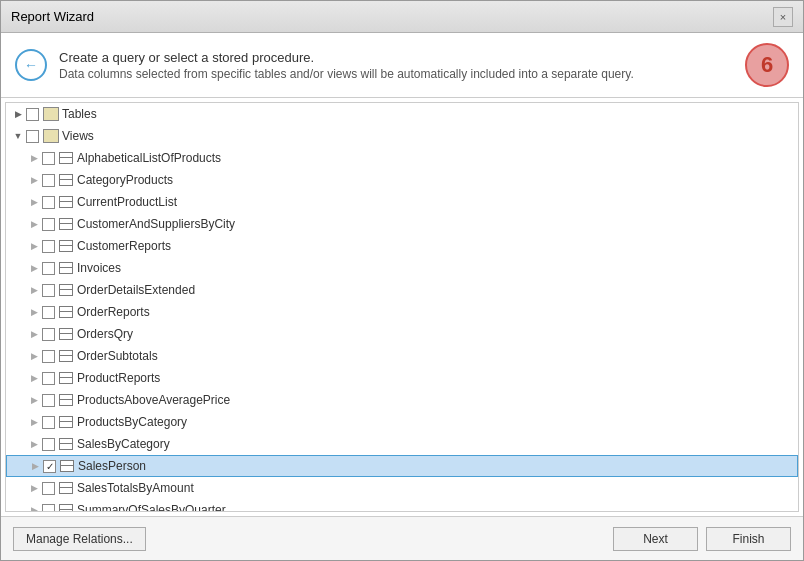  What do you see at coordinates (702, 539) in the screenshot?
I see `footer-right: Next Finish` at bounding box center [702, 539].